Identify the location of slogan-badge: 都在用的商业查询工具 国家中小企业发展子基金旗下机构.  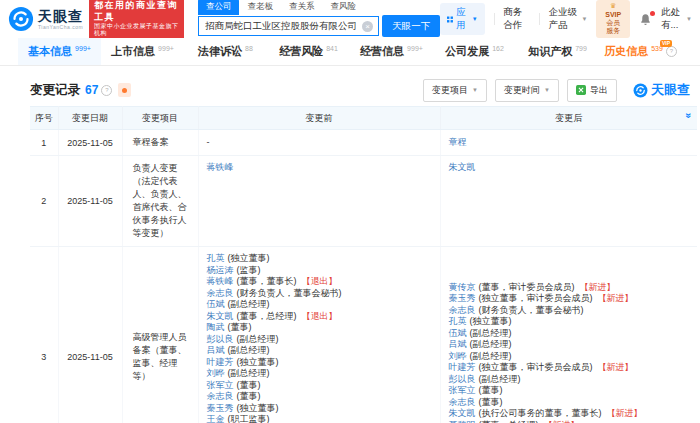
(136, 20).